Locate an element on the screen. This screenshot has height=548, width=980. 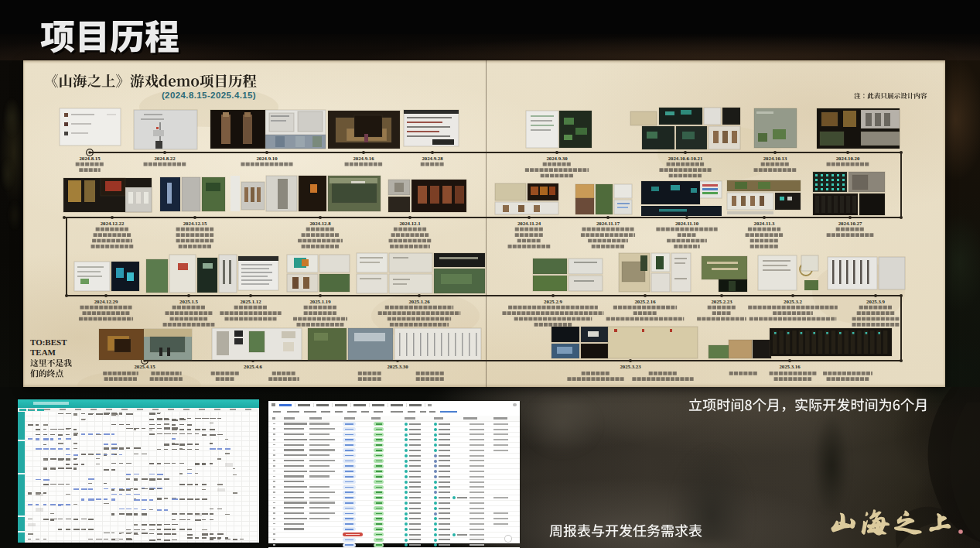
svg-text: 2025.4.15 is located at coordinates (145, 367).